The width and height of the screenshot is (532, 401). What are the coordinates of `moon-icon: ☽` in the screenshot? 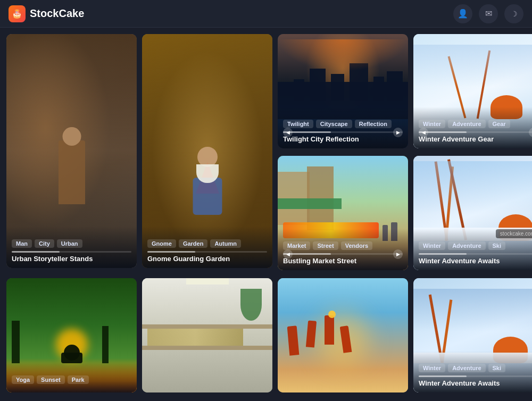 It's located at (514, 14).